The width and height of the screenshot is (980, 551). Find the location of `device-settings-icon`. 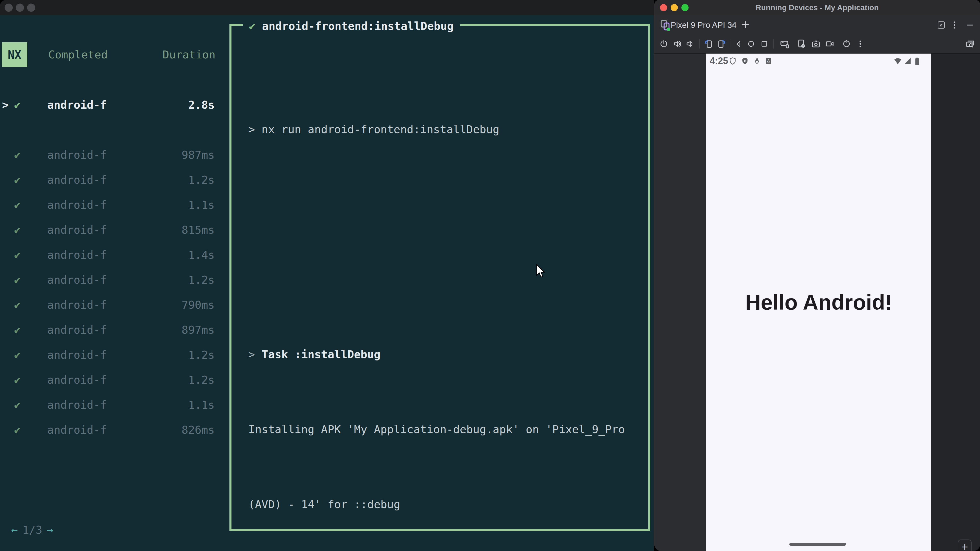

device-settings-icon is located at coordinates (801, 44).